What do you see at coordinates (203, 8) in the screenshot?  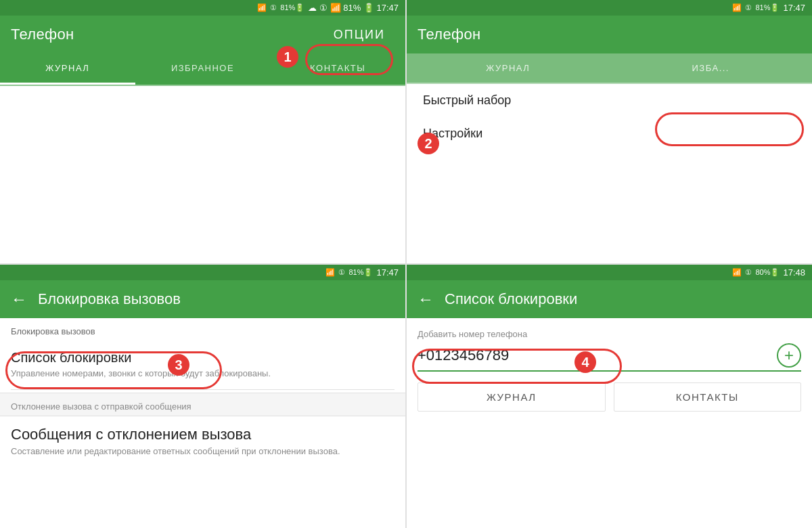 I see `status-bar-1: 📶 ① 81%🔋 ☁ ① 📶 81% 🔋 17:47` at bounding box center [203, 8].